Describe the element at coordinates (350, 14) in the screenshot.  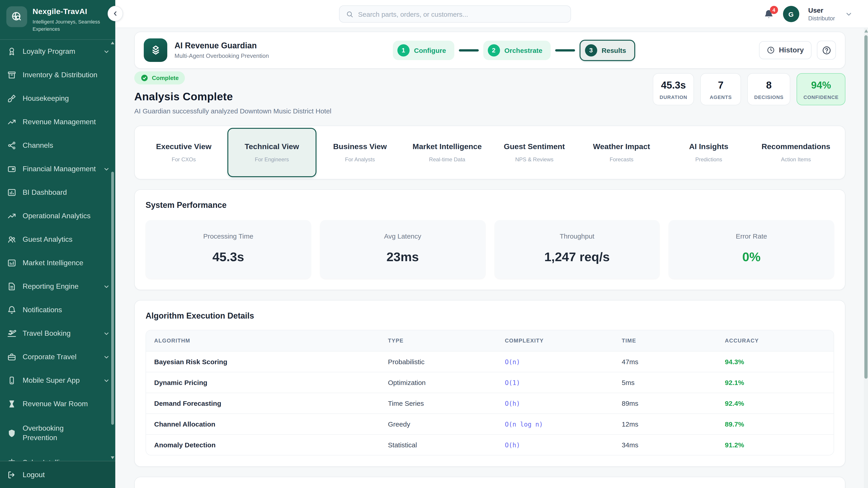
I see `search-icon` at that location.